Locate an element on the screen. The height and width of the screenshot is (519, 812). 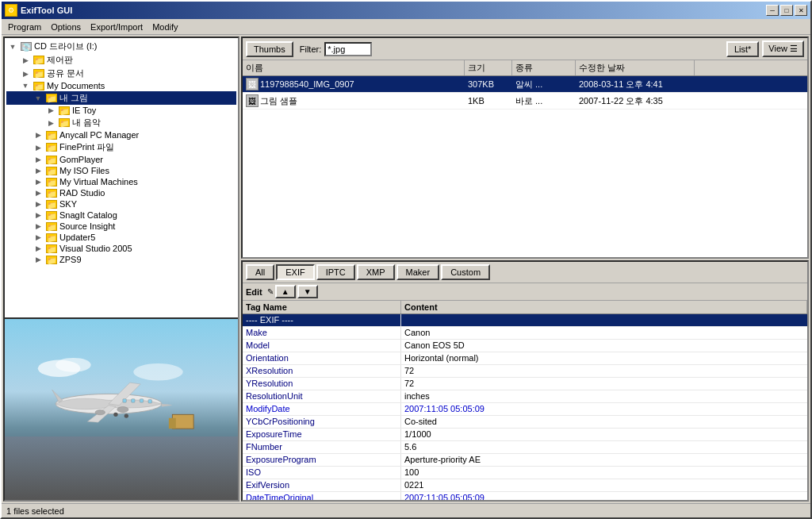
tree-node: ▶📁Source Insight is located at coordinates (121, 226).